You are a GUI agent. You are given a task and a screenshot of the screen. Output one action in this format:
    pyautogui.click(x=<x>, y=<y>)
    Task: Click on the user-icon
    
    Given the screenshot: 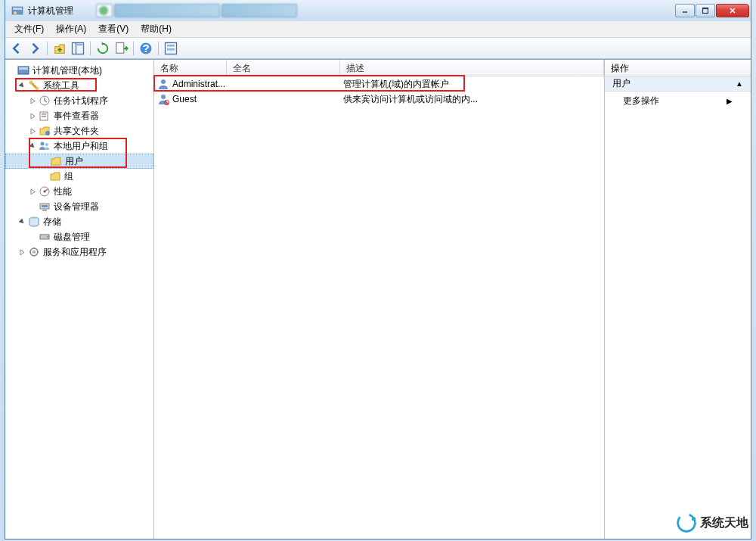 What is the action you would take?
    pyautogui.click(x=163, y=84)
    